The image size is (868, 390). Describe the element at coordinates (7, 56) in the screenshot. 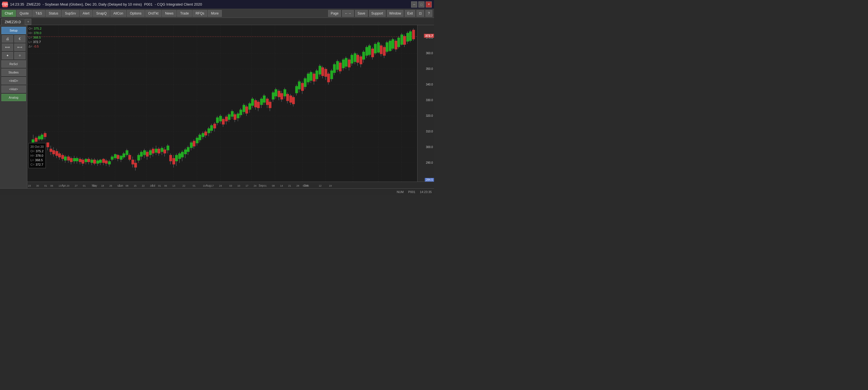

I see `tool-icon-1: ✦` at that location.